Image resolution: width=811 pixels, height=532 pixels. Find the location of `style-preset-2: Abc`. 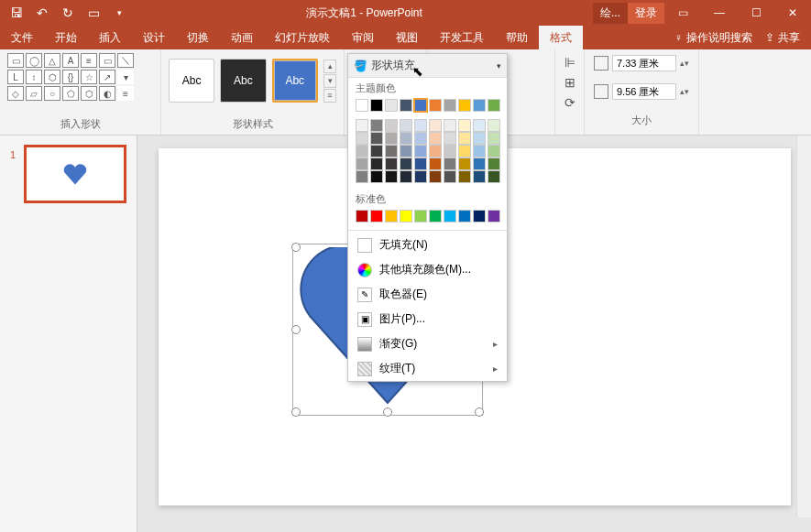

style-preset-2: Abc is located at coordinates (243, 81).